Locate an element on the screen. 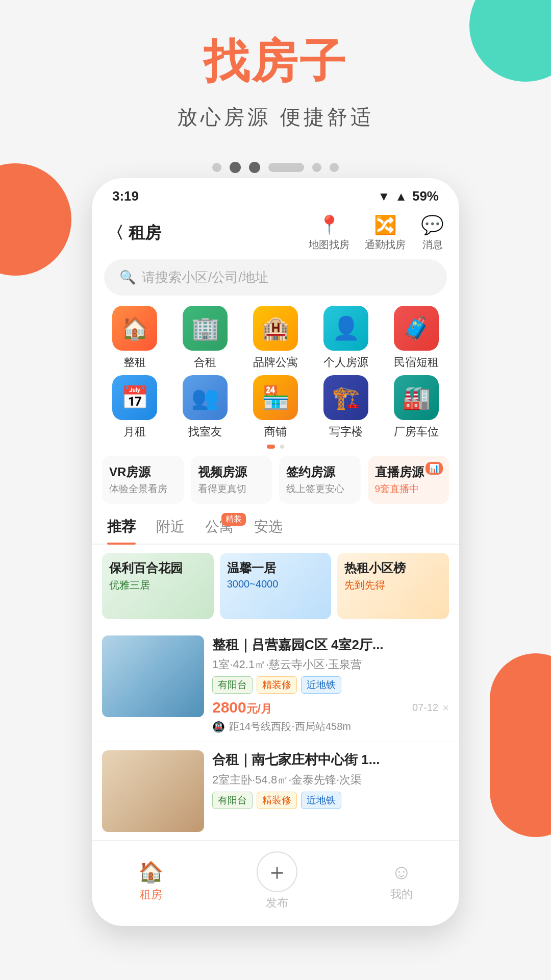  price-unit-1: 元/月 is located at coordinates (259, 708).